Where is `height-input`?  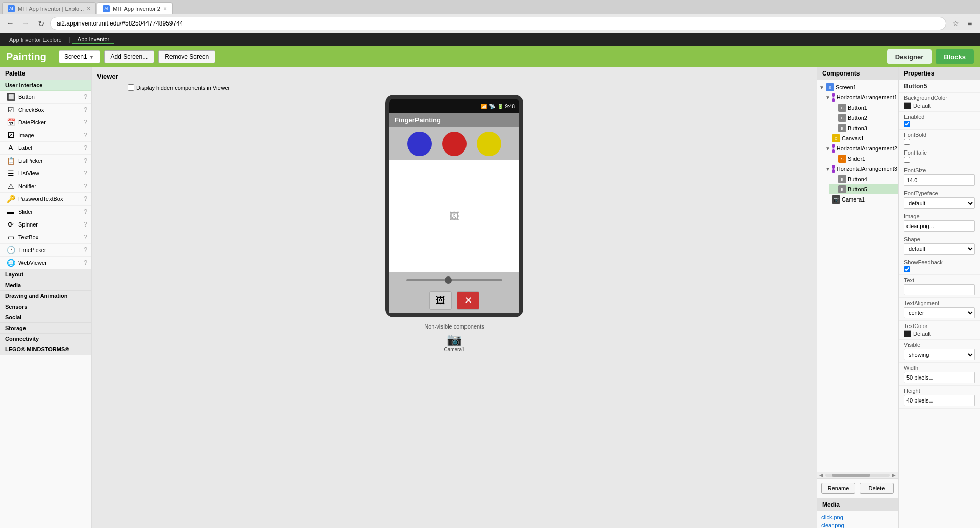
height-input is located at coordinates (939, 400).